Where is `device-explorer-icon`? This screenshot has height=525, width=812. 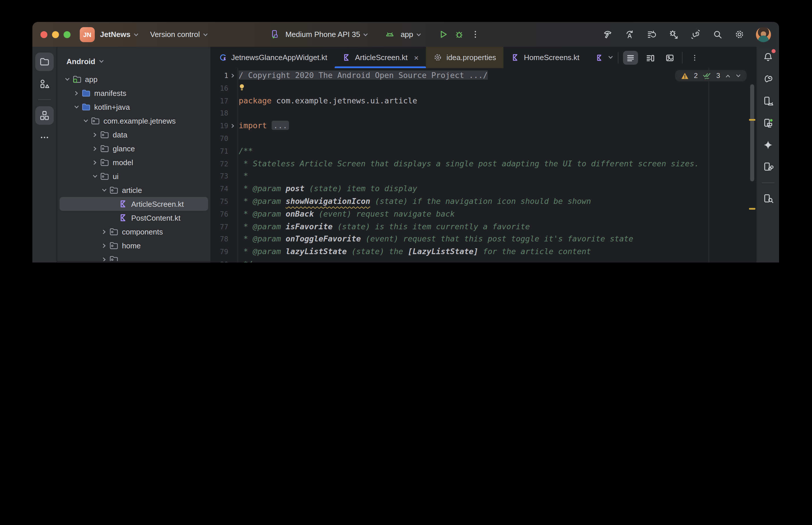
device-explorer-icon is located at coordinates (768, 199).